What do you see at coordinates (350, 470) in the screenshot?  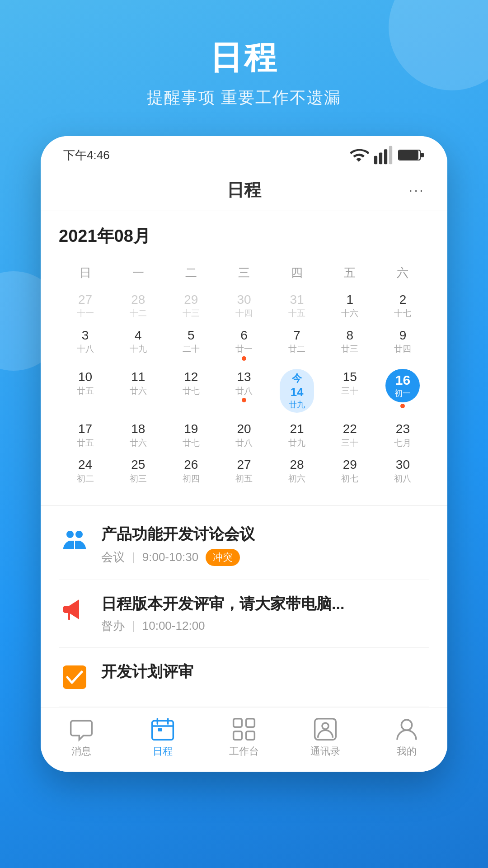 I see `calendar-day-cell: 29初七` at bounding box center [350, 470].